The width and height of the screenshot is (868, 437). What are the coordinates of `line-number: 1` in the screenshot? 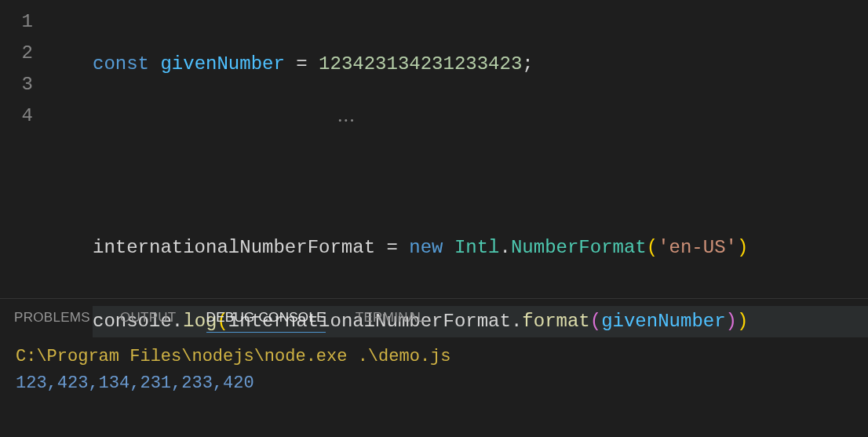 It's located at (27, 22).